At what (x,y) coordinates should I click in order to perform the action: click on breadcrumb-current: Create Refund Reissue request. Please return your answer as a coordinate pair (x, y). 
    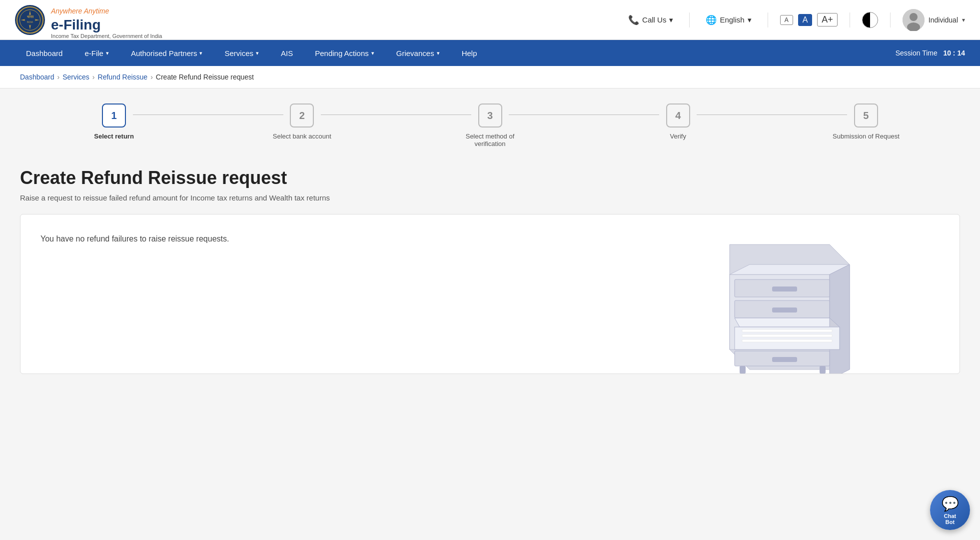
    Looking at the image, I should click on (205, 77).